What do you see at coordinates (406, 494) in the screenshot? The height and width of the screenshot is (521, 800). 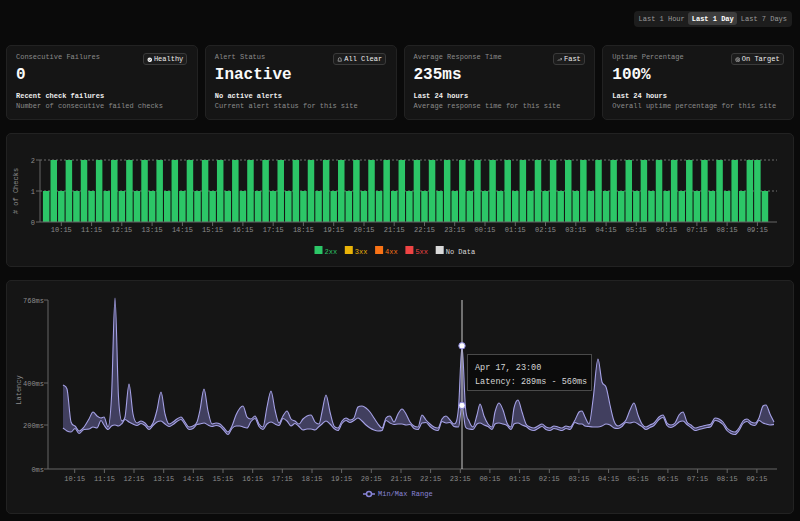 I see `svg-text: Min/Max Range` at bounding box center [406, 494].